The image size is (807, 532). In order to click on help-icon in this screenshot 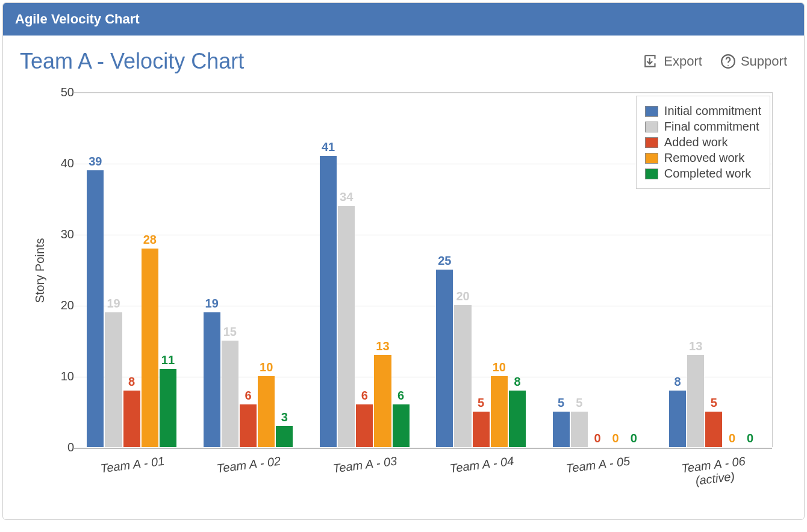, I will do `click(728, 61)`.